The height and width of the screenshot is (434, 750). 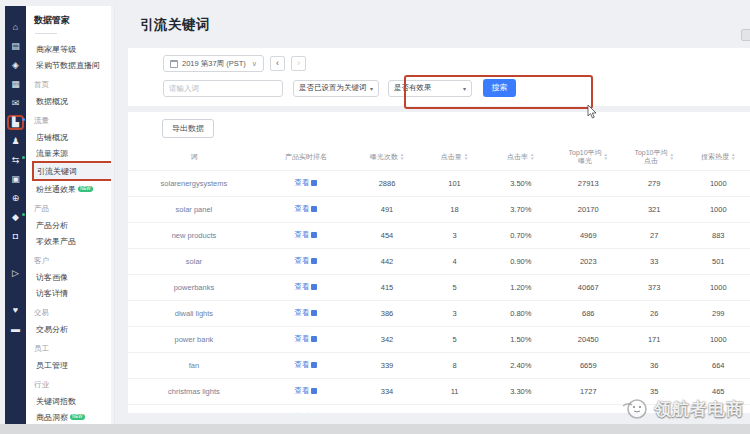 I want to click on prev-week-button: ‹, so click(x=278, y=64).